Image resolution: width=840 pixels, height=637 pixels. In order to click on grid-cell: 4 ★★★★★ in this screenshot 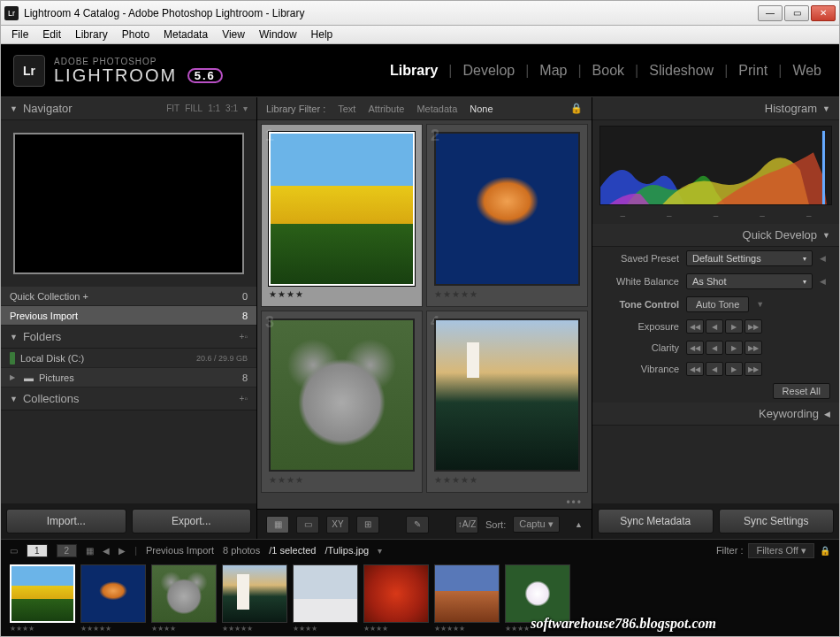, I will do `click(508, 402)`.